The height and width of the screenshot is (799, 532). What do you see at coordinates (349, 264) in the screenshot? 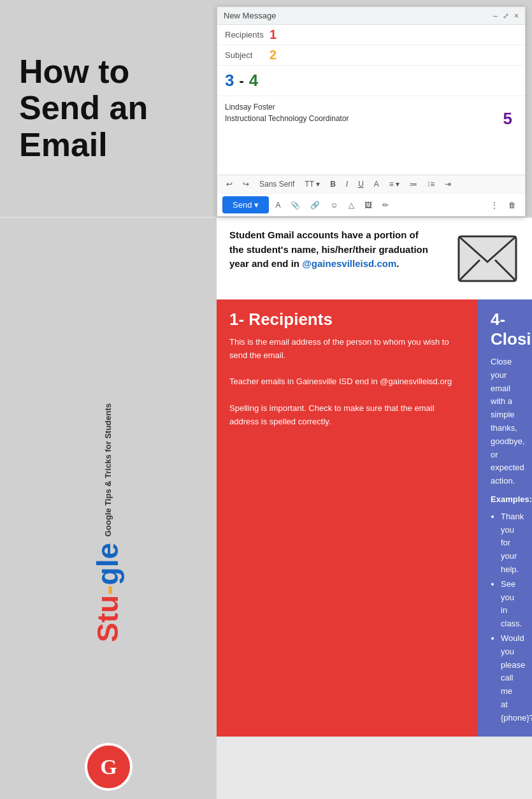
I see `gmail-link: @gainesvilleisd.com` at bounding box center [349, 264].